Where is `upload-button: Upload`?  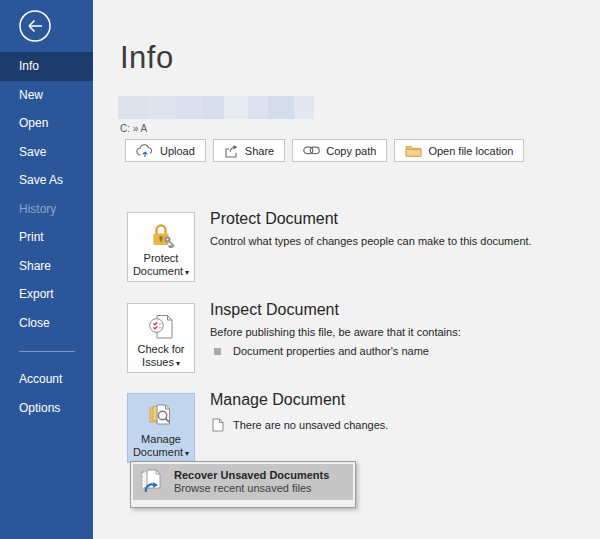
upload-button: Upload is located at coordinates (166, 150).